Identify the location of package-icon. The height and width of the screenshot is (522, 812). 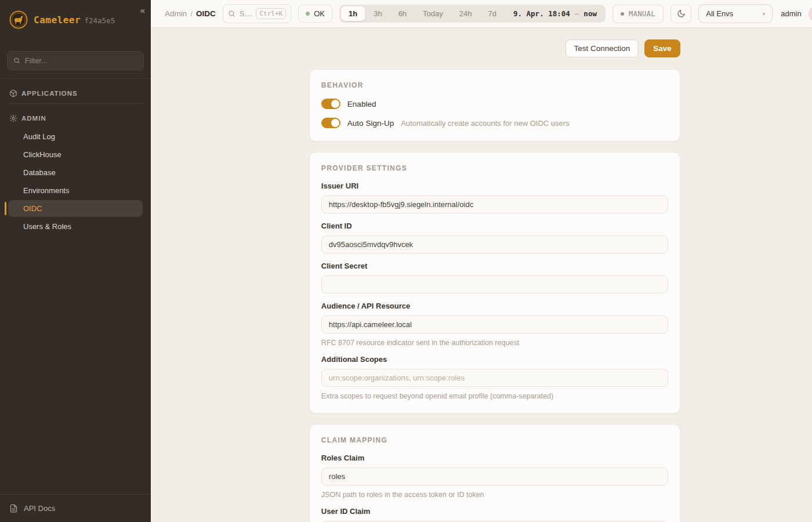
(13, 93).